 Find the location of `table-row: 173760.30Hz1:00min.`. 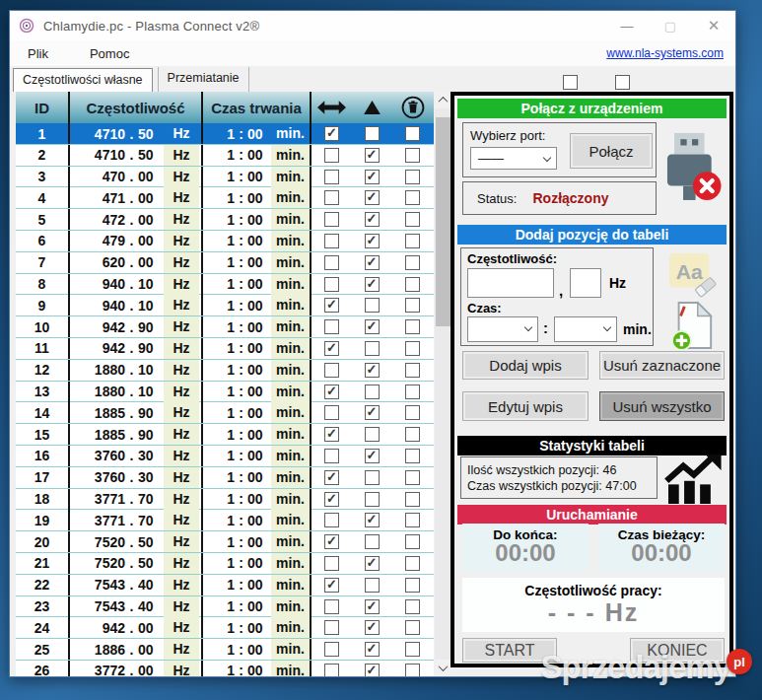

table-row: 173760.30Hz1:00min. is located at coordinates (225, 478).